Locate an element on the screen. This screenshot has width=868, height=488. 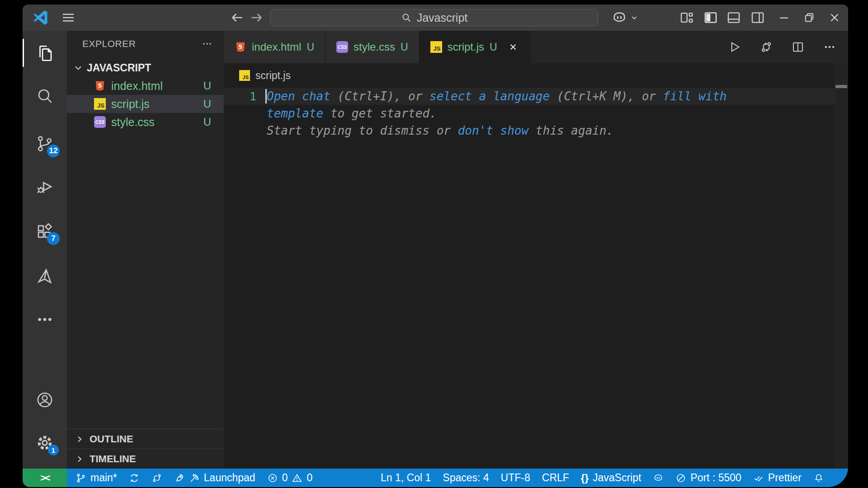
folder-row-javascript: JAVASCRIPT is located at coordinates (146, 68).